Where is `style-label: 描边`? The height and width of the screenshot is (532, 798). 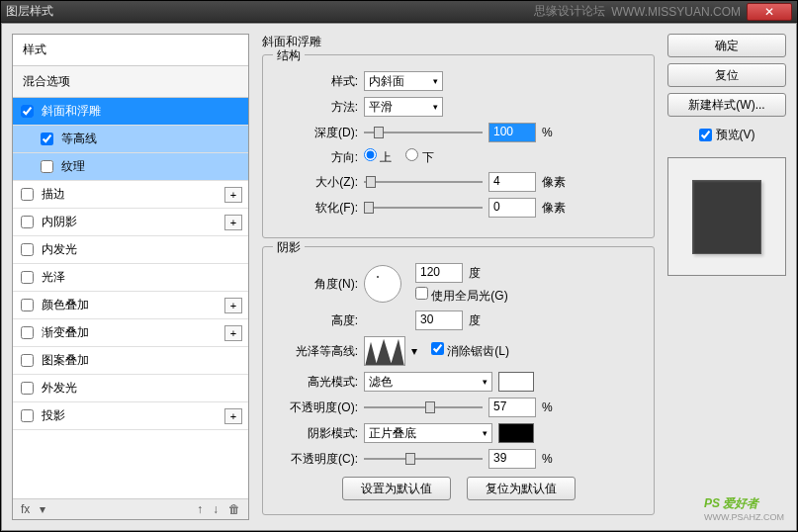
style-label: 描边 is located at coordinates (53, 194).